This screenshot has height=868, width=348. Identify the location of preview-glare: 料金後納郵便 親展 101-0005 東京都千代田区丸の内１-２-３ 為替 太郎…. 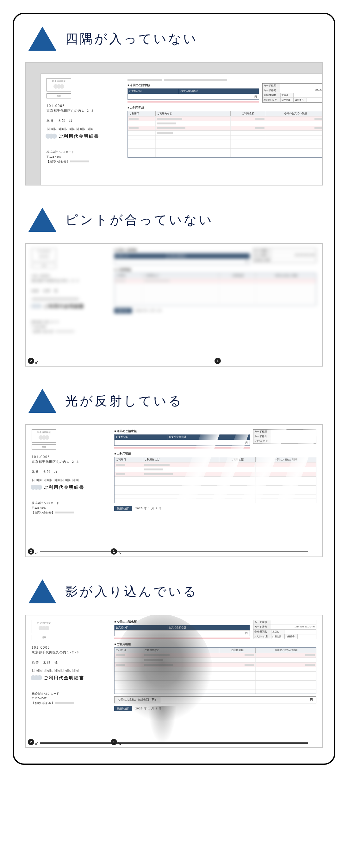
(174, 491).